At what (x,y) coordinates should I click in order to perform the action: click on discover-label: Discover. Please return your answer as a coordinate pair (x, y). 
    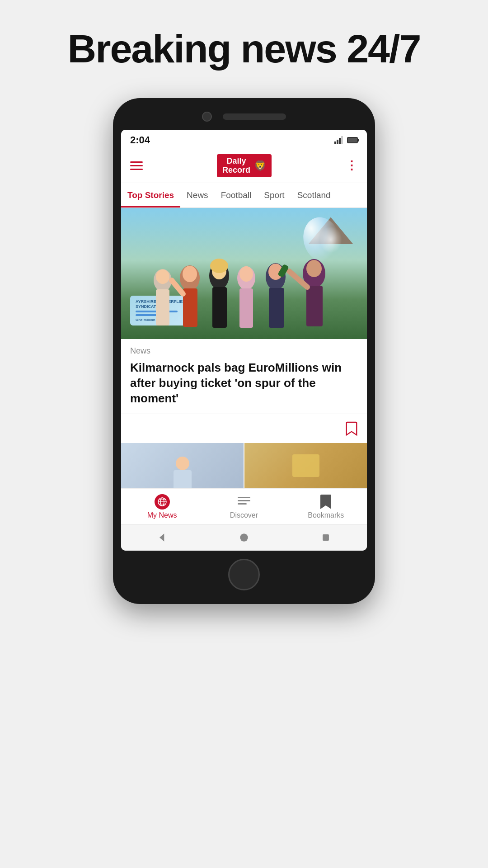
    Looking at the image, I should click on (244, 515).